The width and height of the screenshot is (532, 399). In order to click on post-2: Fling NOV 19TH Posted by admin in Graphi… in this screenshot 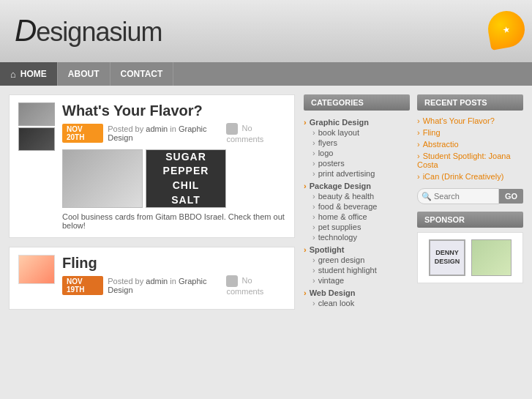, I will do `click(152, 278)`.